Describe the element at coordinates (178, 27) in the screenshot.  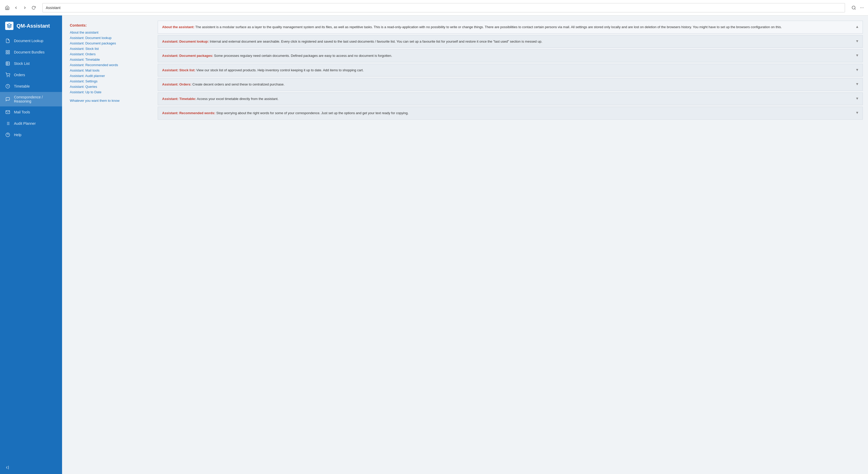
I see `accordion-label-about: About the assistant:` at that location.